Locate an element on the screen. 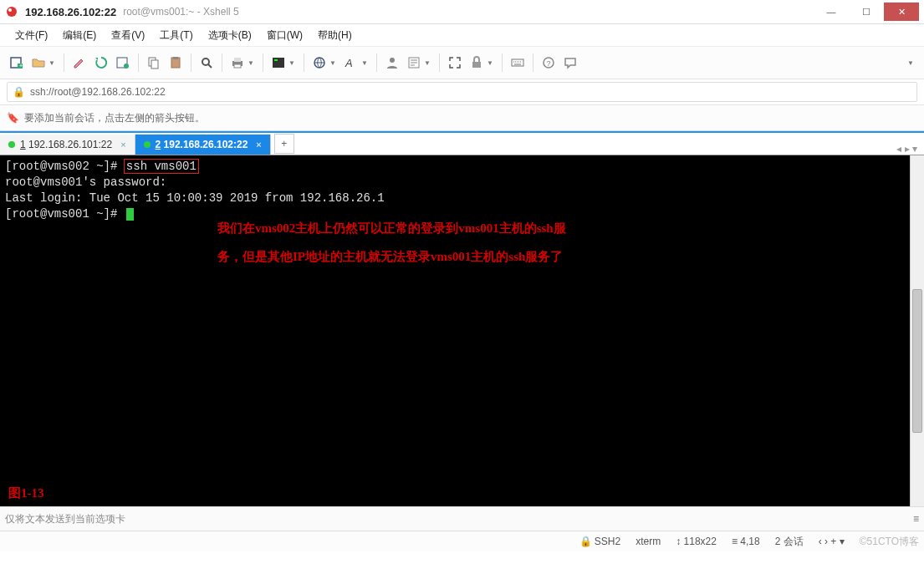 The height and width of the screenshot is (569, 924). hint-bar: 🔖 要添加当前会话，点击左侧的箭头按钮。 is located at coordinates (462, 119).